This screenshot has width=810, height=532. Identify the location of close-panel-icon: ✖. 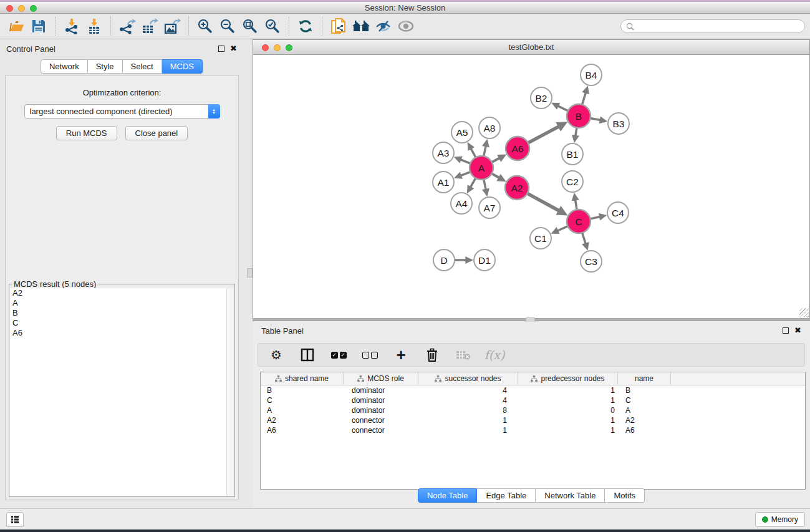
(233, 49).